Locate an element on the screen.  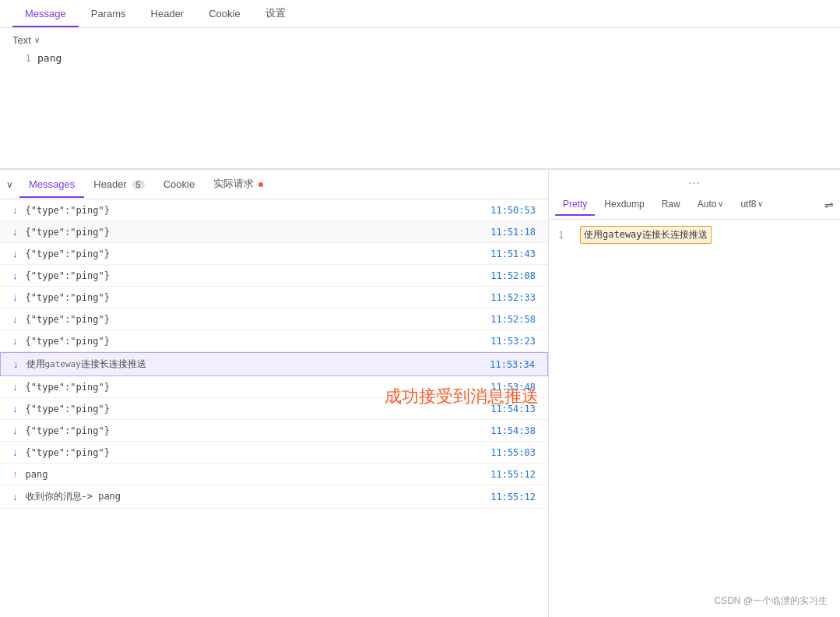
tab-params: Params is located at coordinates (109, 14).